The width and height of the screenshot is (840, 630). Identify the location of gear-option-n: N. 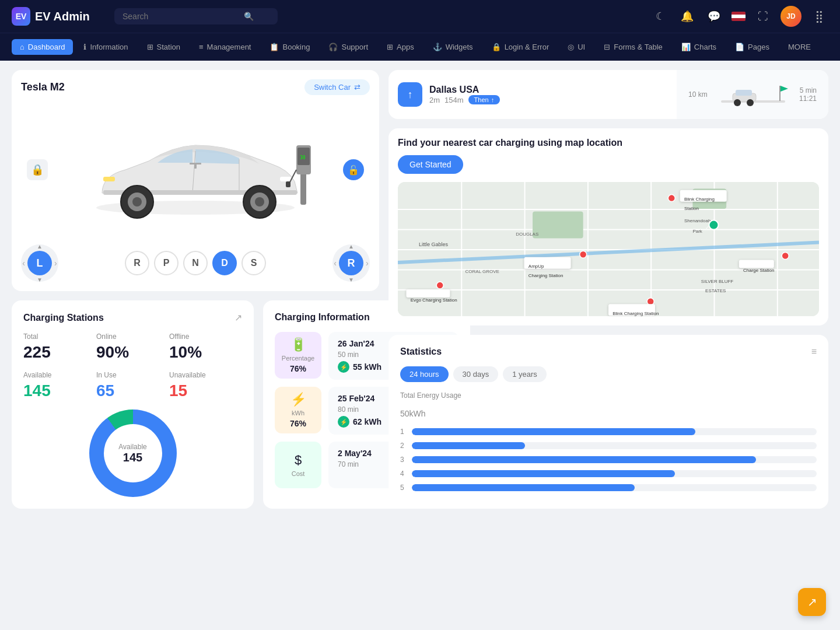
(195, 263).